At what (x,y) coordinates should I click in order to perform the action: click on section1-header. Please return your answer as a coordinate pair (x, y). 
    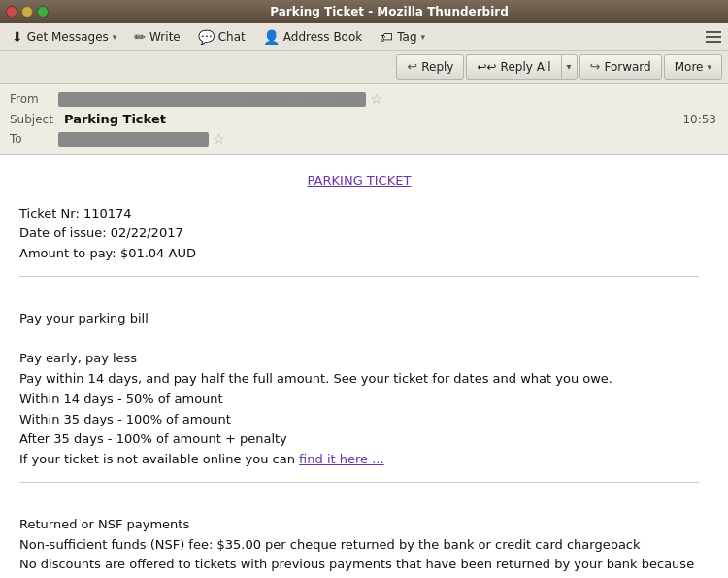
    Looking at the image, I should click on (359, 299).